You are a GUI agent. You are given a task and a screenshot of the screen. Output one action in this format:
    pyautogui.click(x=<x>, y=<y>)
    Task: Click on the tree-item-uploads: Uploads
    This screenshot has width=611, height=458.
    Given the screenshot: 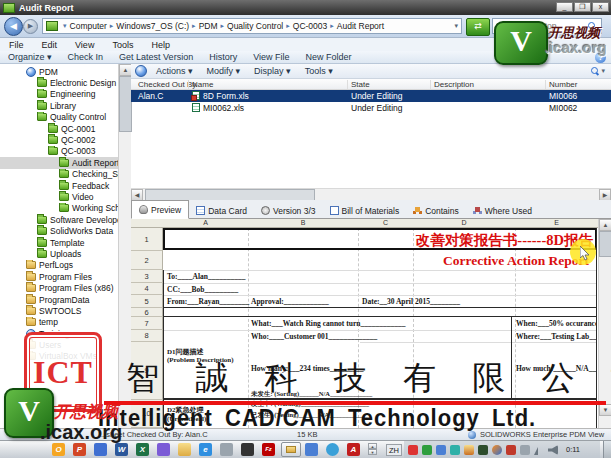 What is the action you would take?
    pyautogui.click(x=65, y=254)
    